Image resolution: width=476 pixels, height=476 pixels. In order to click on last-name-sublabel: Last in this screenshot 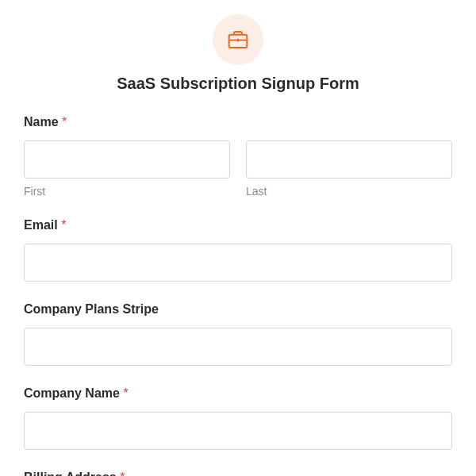, I will do `click(349, 191)`.